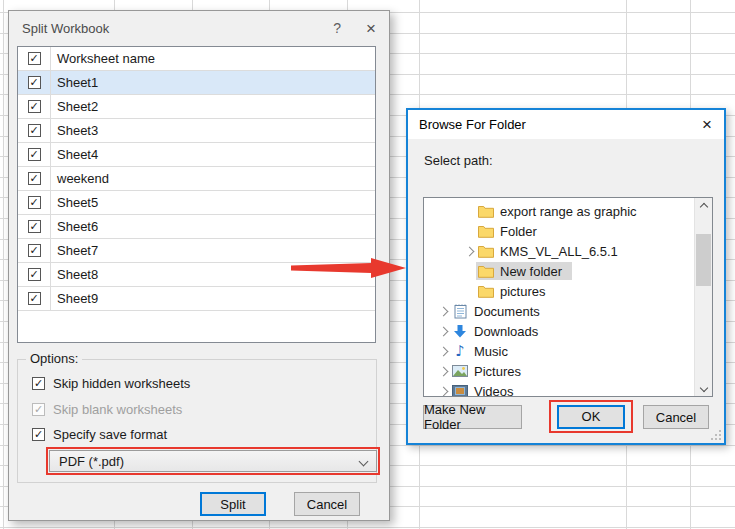 The width and height of the screenshot is (735, 529). What do you see at coordinates (327, 504) in the screenshot?
I see `cancel-button: Cancel` at bounding box center [327, 504].